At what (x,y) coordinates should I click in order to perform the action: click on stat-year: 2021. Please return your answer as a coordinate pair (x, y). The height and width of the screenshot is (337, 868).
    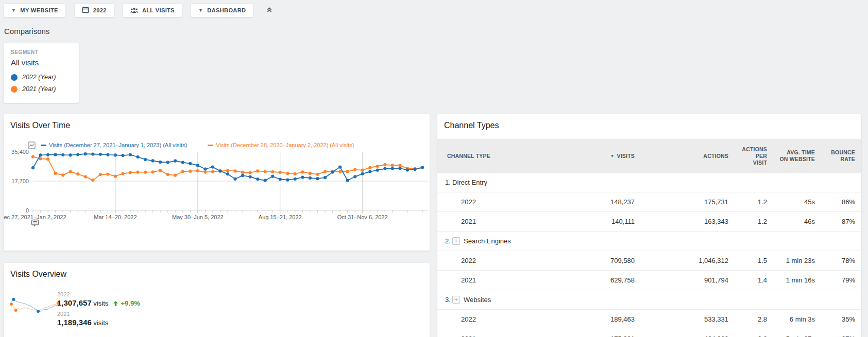
    Looking at the image, I should click on (99, 314).